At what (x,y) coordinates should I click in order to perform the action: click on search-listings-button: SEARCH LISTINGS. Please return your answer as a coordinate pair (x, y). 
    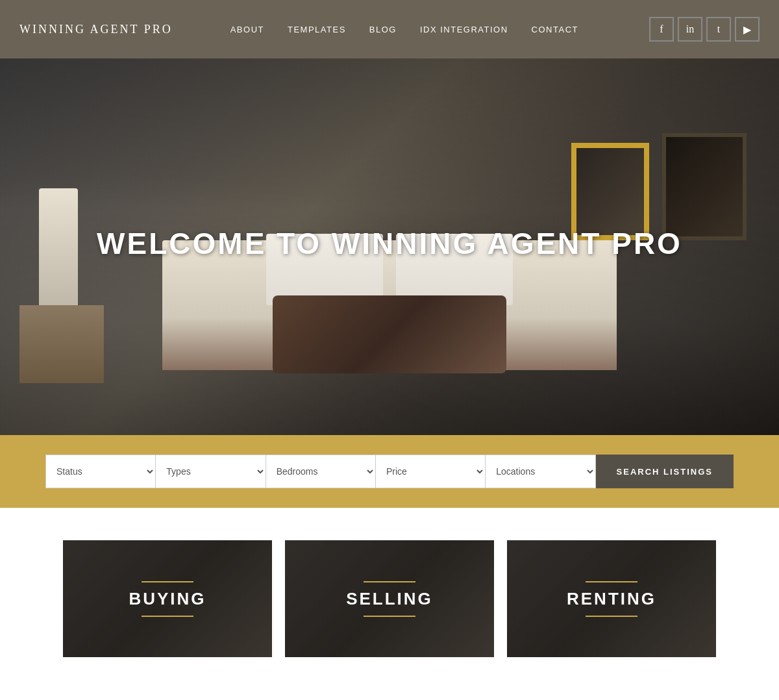
    Looking at the image, I should click on (665, 471).